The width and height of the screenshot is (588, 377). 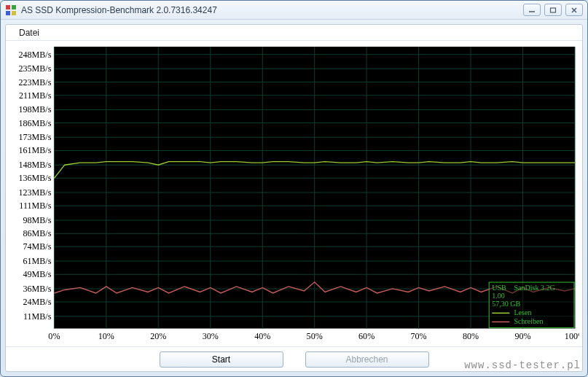 What do you see at coordinates (534, 289) in the screenshot?
I see `svg-text: SanDisk 3.2G` at bounding box center [534, 289].